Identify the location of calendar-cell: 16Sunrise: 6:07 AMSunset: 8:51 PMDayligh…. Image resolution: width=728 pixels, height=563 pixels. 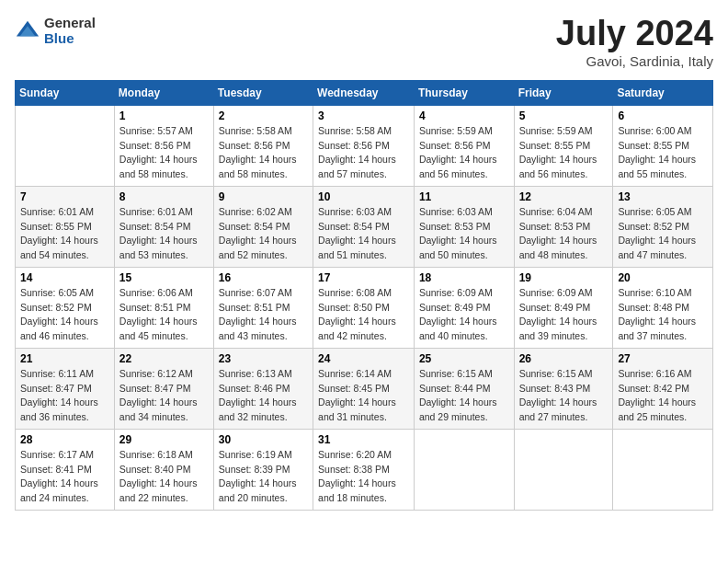
(263, 307).